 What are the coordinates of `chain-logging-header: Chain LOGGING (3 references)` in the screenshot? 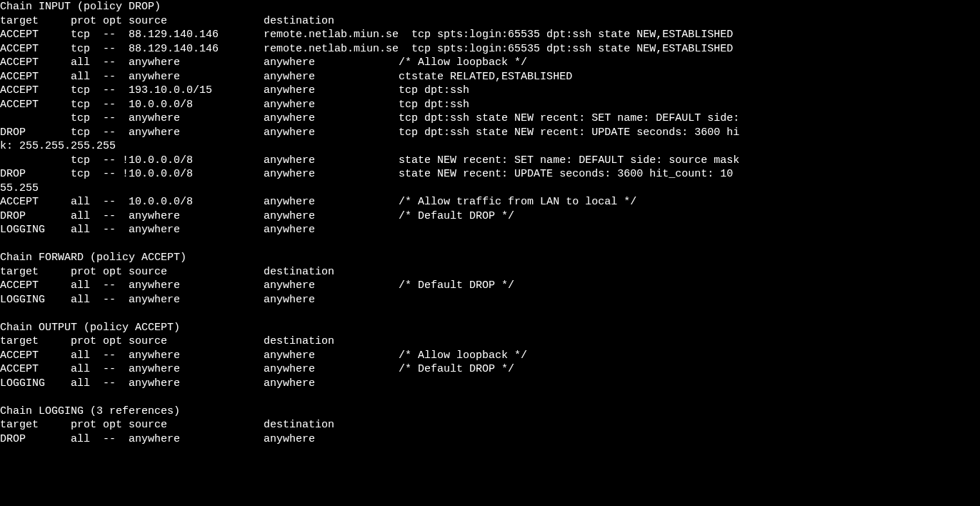 It's located at (90, 412).